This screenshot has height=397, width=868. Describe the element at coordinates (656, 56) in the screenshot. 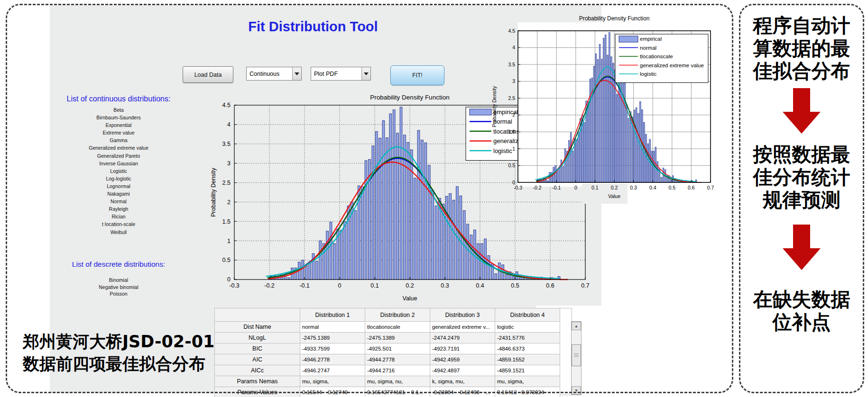

I see `legend-label: tlocationscale` at that location.